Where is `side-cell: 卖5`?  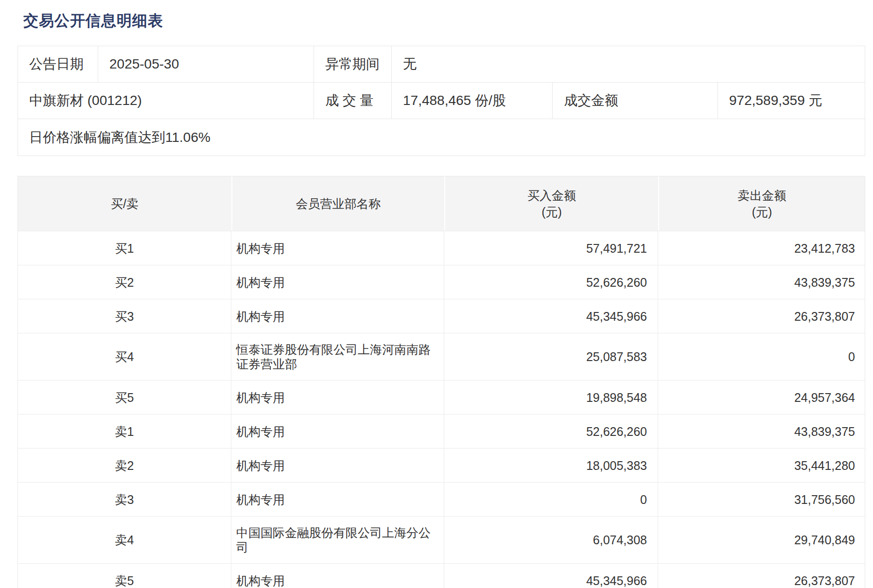 side-cell: 卖5 is located at coordinates (124, 576).